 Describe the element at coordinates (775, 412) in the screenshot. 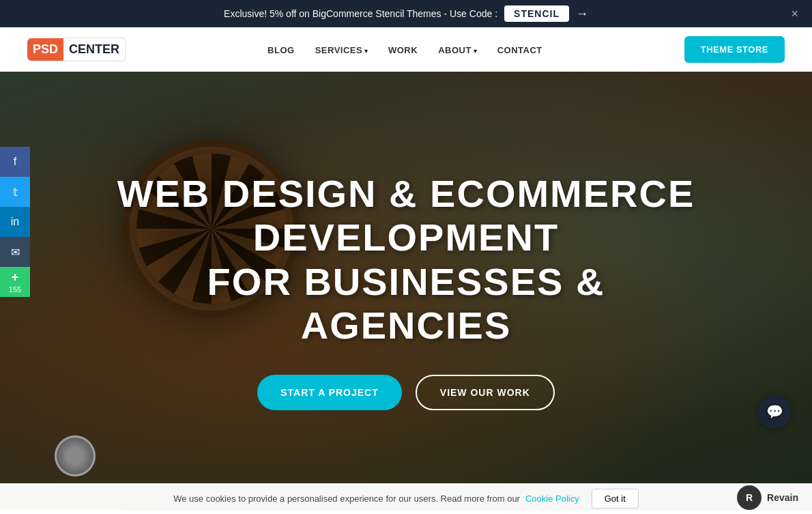

I see `chat-icon: 💬` at that location.